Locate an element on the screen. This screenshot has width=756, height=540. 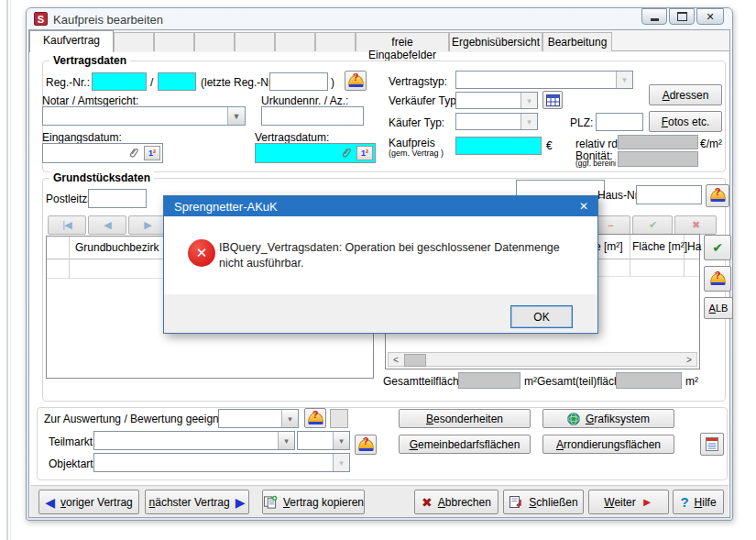
naechster-vertrag-button: nächster Vertrag ▶ is located at coordinates (197, 502).